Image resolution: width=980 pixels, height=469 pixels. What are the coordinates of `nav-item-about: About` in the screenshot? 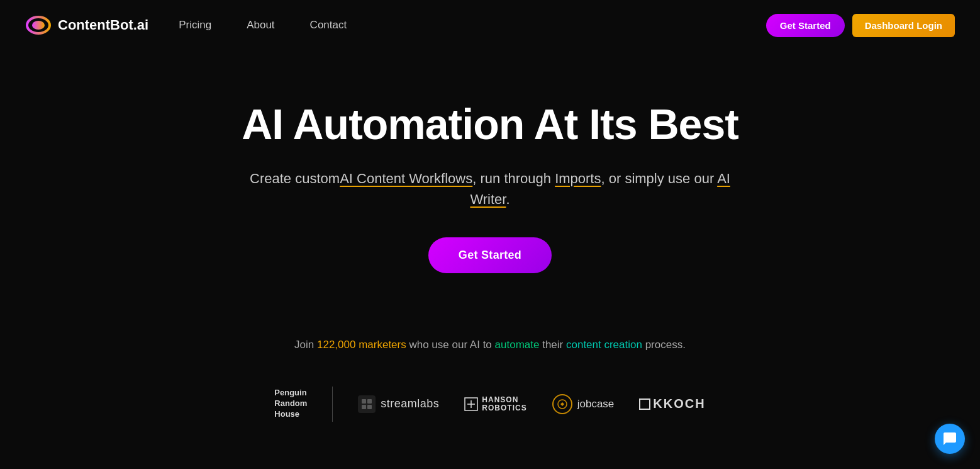 It's located at (260, 25).